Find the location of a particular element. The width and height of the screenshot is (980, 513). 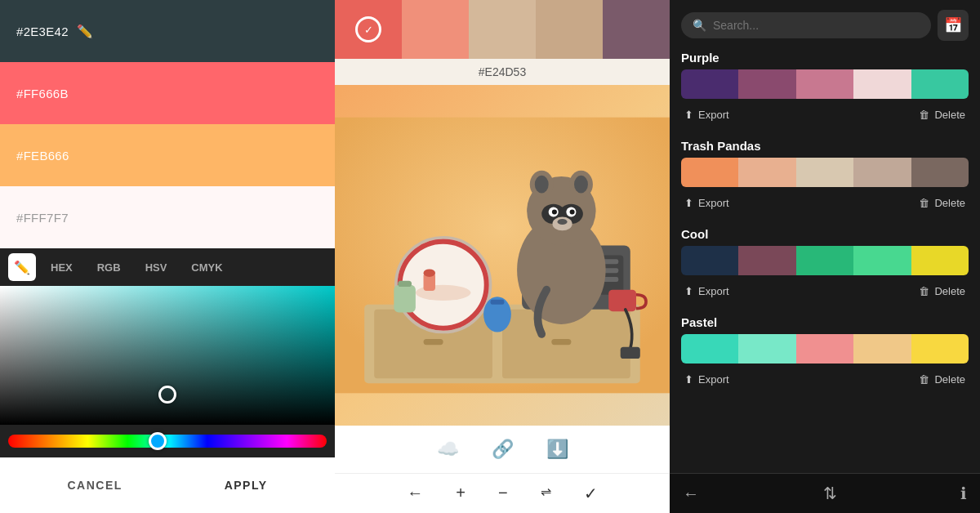

palette-colors-cool is located at coordinates (825, 261).